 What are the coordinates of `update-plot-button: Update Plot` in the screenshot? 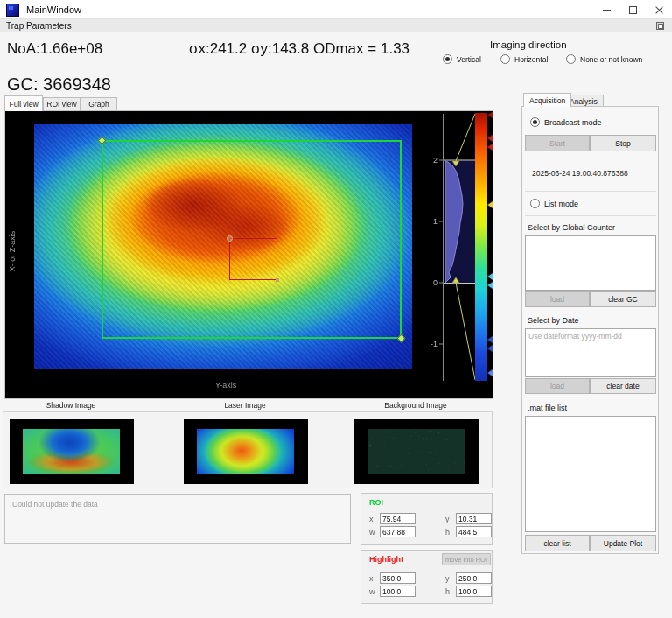 It's located at (623, 543).